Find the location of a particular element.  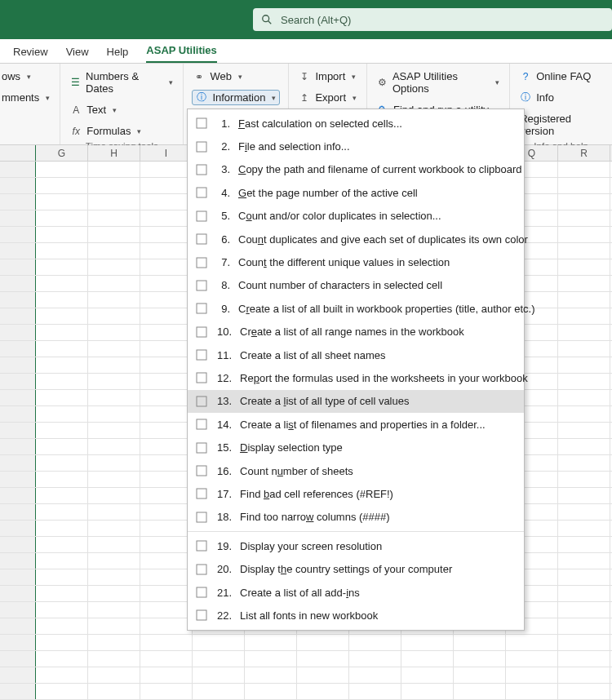

menu-item-label: Display your screen resolution is located at coordinates (311, 547).